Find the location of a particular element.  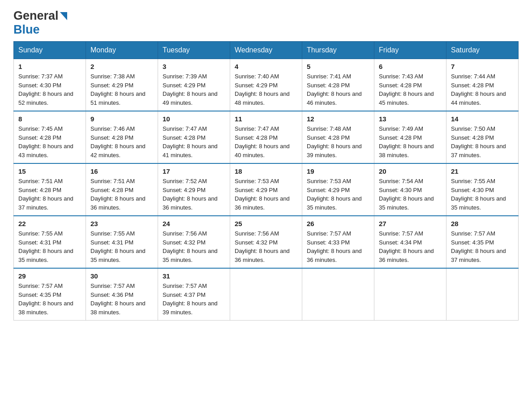

day-header-wednesday: Wednesday is located at coordinates (266, 50).